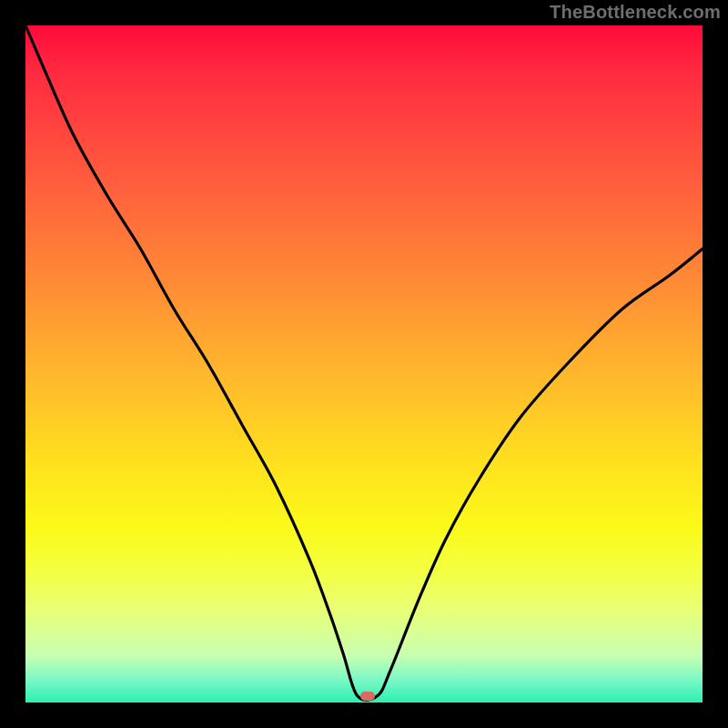 The height and width of the screenshot is (728, 728). What do you see at coordinates (368, 696) in the screenshot?
I see `optimum-marker` at bounding box center [368, 696].